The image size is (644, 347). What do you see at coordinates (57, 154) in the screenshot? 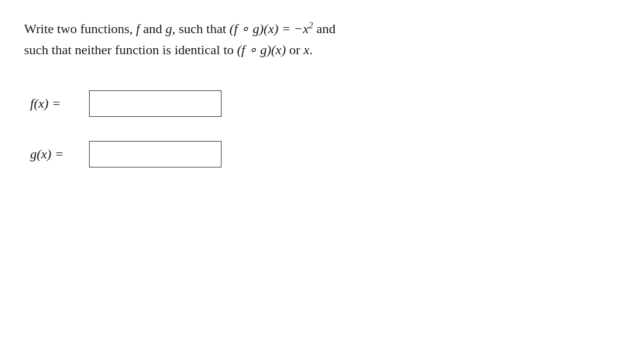
I see `g-label: g(x) =` at bounding box center [57, 154].